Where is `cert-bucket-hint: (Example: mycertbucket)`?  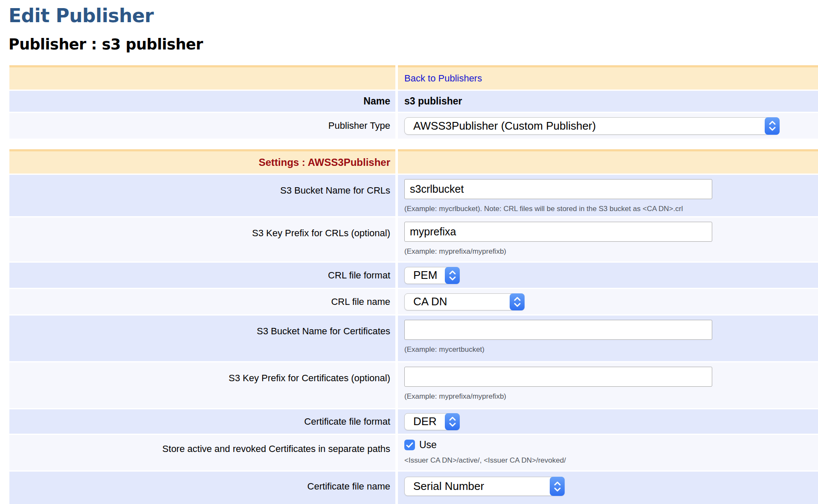 cert-bucket-hint: (Example: mycertbucket) is located at coordinates (444, 350).